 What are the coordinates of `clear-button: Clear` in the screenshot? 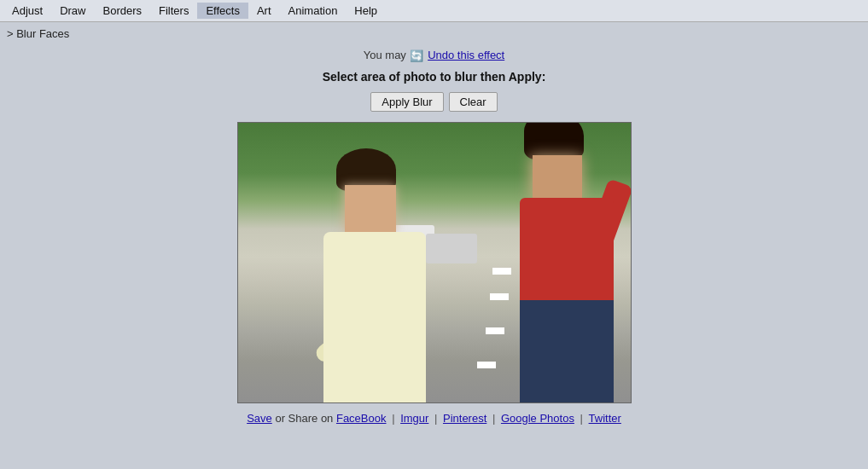 It's located at (473, 102).